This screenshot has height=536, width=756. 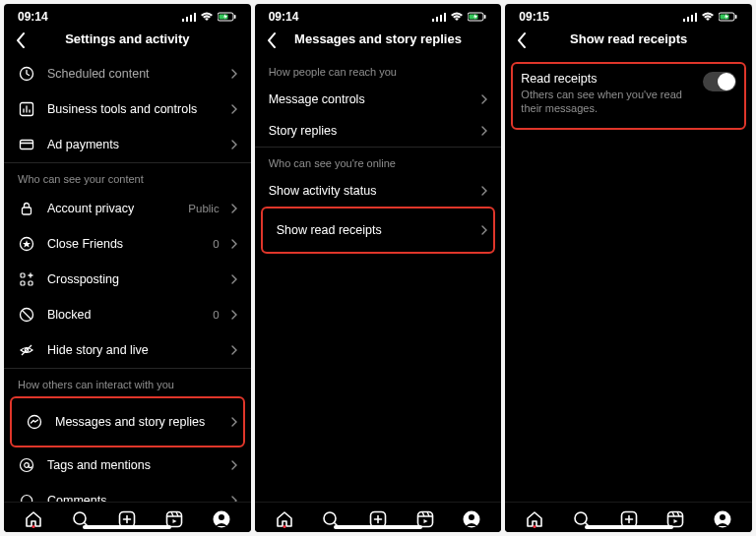 What do you see at coordinates (378, 131) in the screenshot?
I see `row-story-replies: Story replies` at bounding box center [378, 131].